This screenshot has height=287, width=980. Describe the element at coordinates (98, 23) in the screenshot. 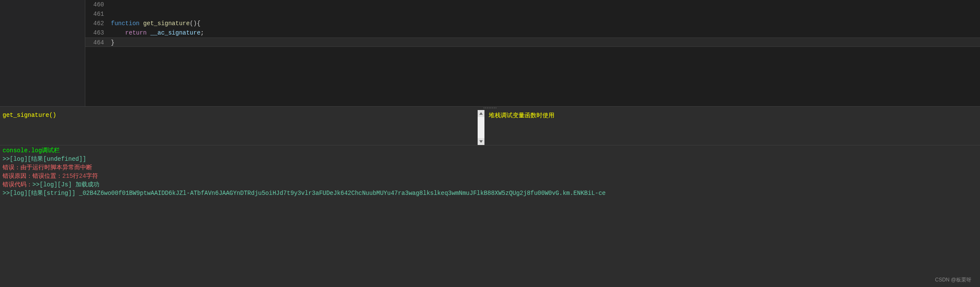

I see `line-number: 462` at that location.